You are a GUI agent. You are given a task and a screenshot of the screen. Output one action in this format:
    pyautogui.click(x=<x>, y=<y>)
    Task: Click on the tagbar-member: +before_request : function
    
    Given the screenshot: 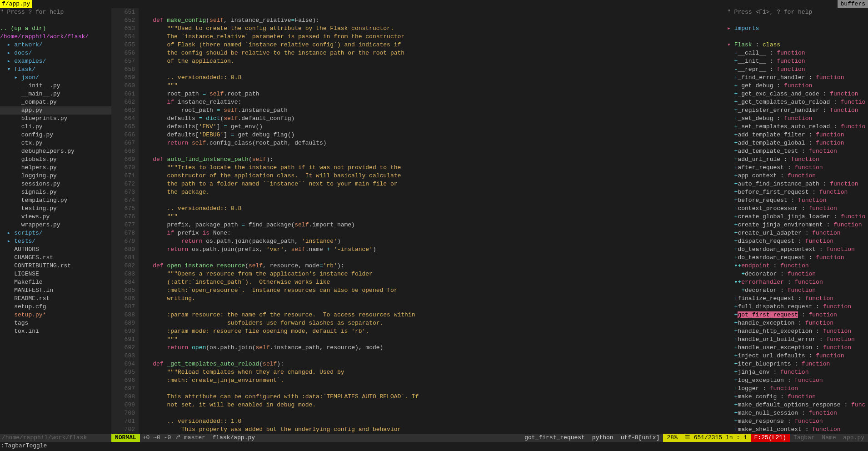 What is the action you would take?
    pyautogui.click(x=798, y=200)
    